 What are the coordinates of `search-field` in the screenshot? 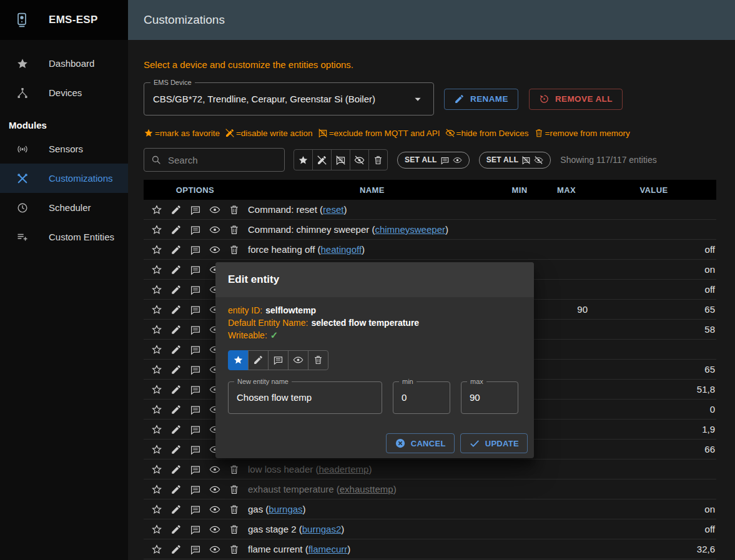 It's located at (214, 160).